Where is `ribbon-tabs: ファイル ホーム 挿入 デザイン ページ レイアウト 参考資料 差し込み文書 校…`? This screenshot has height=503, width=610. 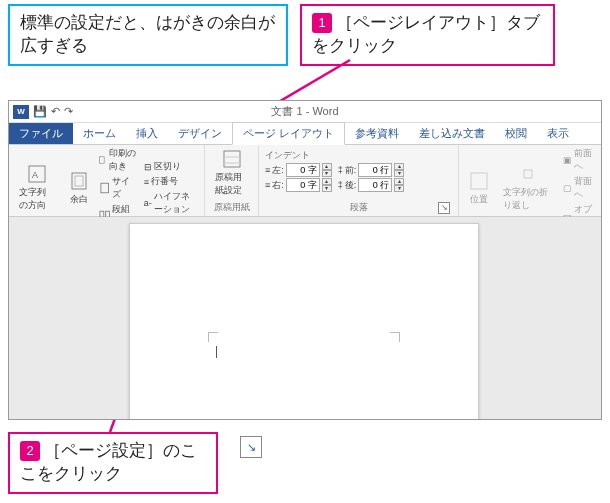 ribbon-tabs: ファイル ホーム 挿入 デザイン ページ レイアウト 参考資料 差し込み文書 校… is located at coordinates (305, 134).